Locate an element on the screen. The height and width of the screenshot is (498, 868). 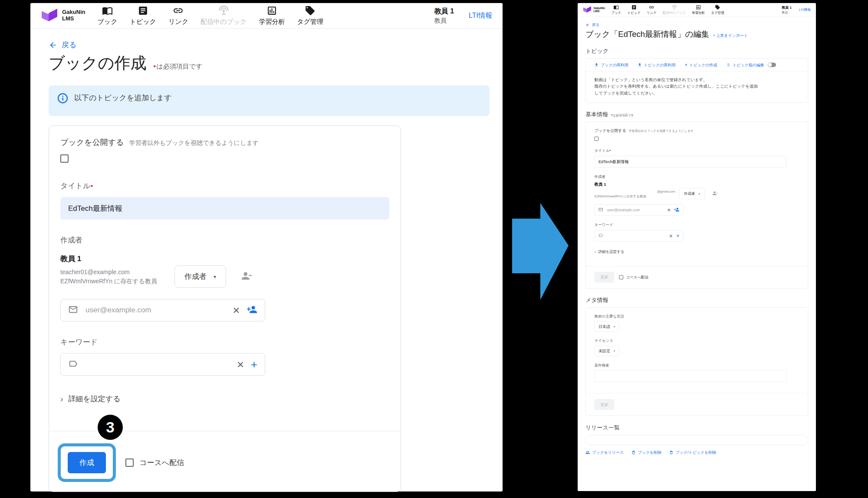
topic-toolbar: ブックの再利用 トピックの再利用 + トピックの作成 トピック順の編集 is located at coordinates (697, 65).